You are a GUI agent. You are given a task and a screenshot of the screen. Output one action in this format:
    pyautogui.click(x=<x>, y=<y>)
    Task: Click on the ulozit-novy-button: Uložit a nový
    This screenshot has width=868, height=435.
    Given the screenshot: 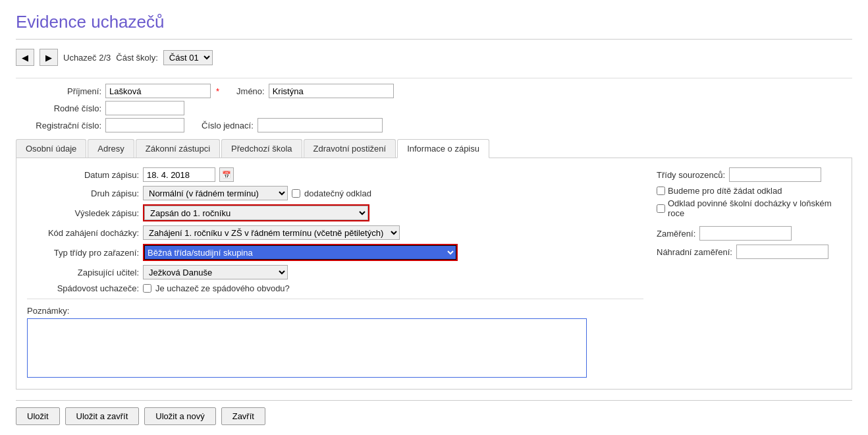 What is the action you would take?
    pyautogui.click(x=180, y=417)
    